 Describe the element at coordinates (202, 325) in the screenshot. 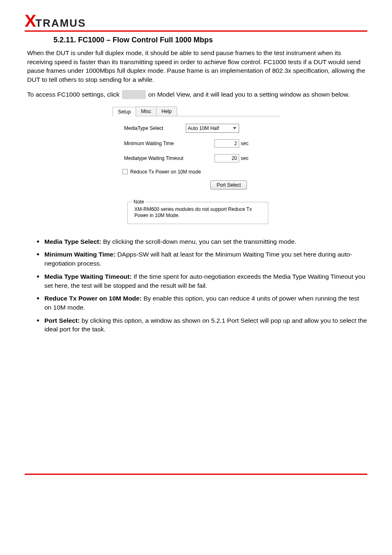

I see `bullet-port-select: Port Select: by clicking this option, a …` at that location.